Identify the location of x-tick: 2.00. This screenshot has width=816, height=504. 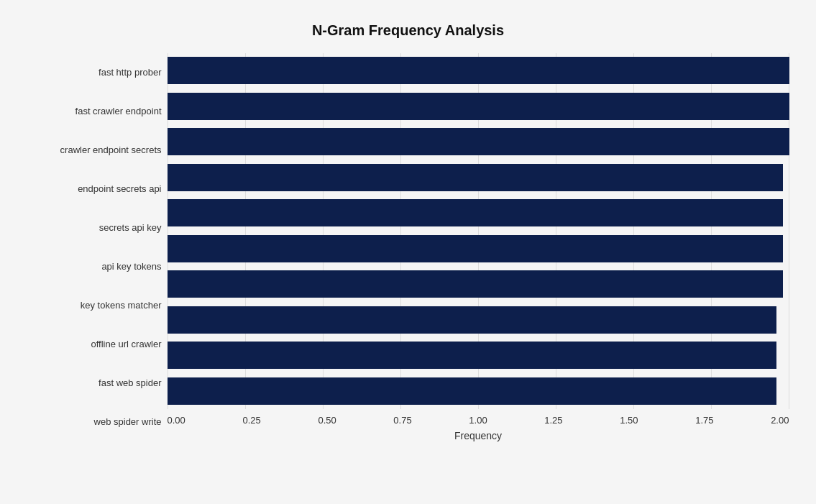
(779, 420).